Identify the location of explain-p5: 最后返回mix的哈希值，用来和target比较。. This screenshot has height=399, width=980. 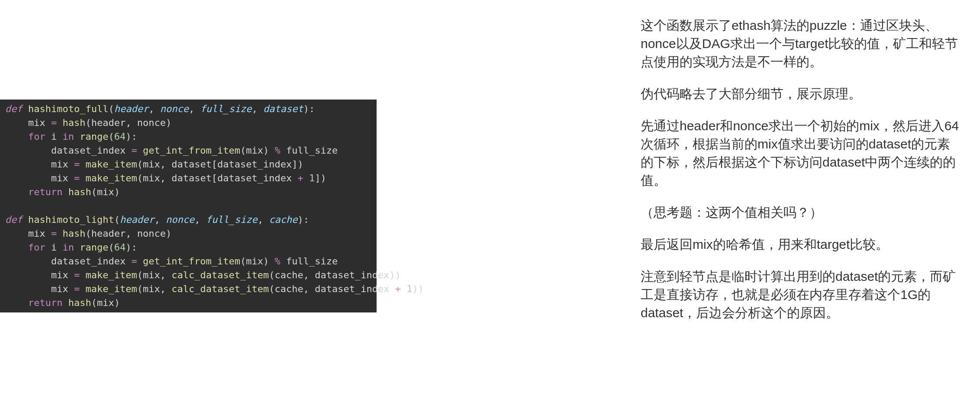
(801, 245).